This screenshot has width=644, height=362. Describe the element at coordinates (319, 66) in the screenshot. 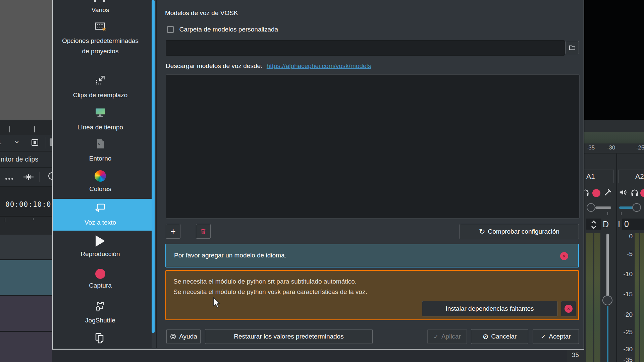

I see `vosk-models-link: https://alphacephei.com/vosk/models` at that location.